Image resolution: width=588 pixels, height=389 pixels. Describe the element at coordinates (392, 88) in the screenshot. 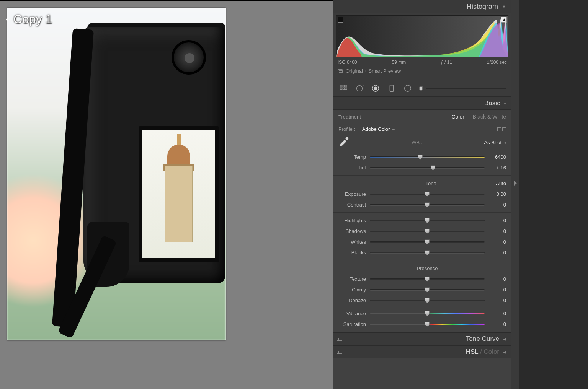

I see `graduated-filter-tool` at that location.